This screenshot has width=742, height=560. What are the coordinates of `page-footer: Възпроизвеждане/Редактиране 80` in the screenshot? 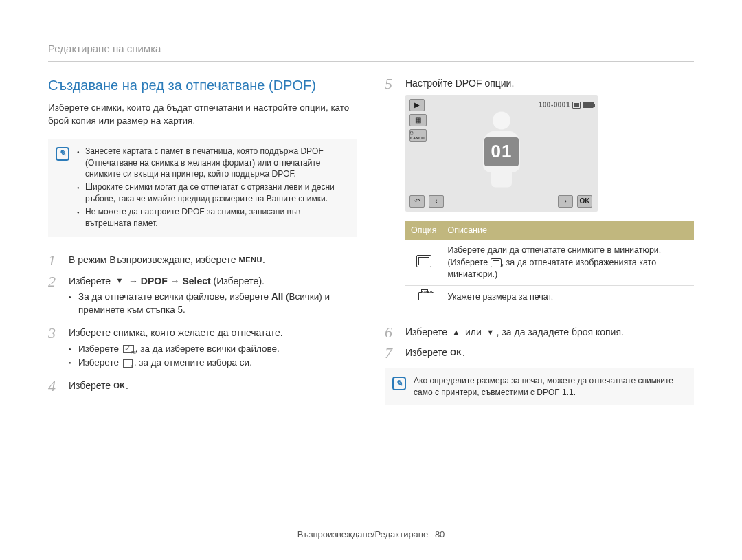 It's located at (371, 535).